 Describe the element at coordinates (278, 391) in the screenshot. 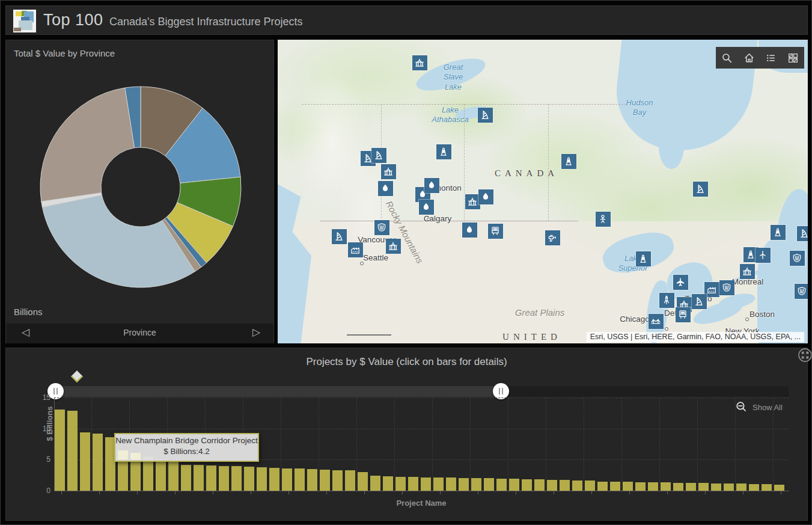

I see `range-slider-selection` at that location.